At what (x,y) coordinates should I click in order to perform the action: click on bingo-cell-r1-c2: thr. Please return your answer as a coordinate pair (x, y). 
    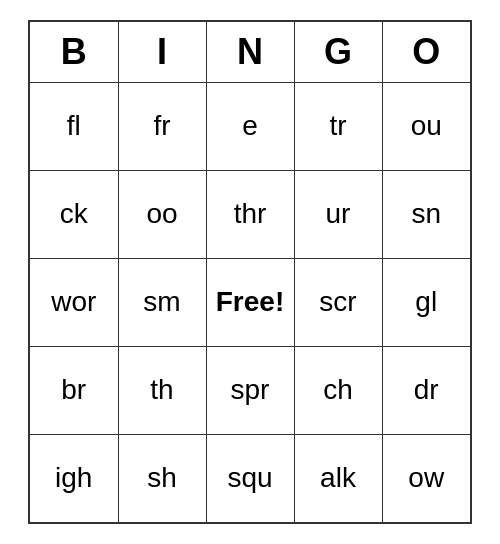
    Looking at the image, I should click on (250, 214).